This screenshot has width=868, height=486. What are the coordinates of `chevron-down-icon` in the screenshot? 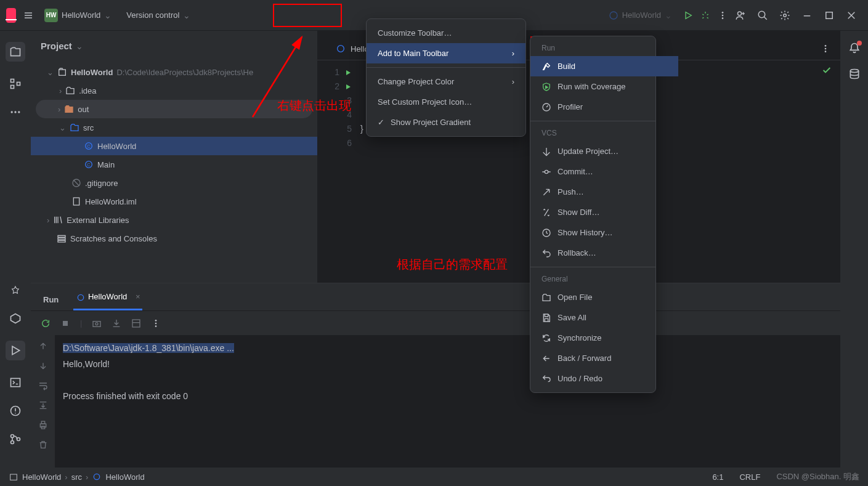 It's located at (668, 15).